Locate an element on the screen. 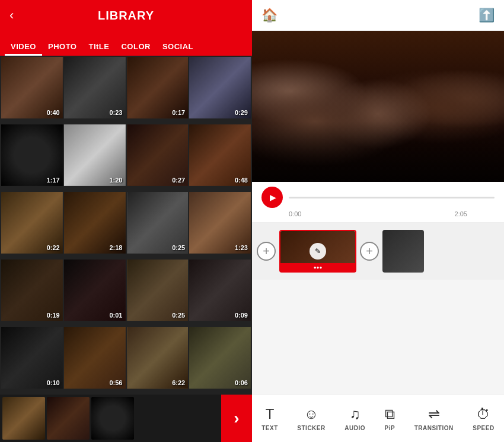 The height and width of the screenshot is (442, 504). pip-label: PiP is located at coordinates (390, 428).